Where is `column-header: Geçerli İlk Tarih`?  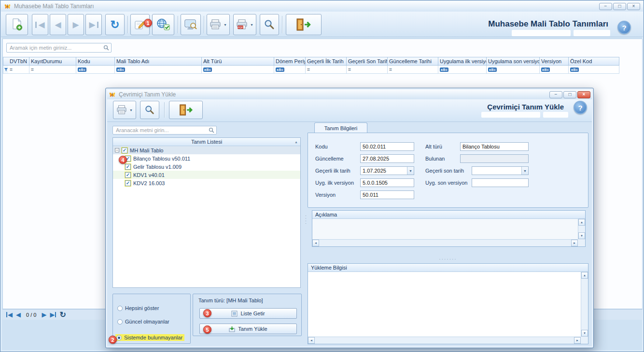 column-header: Geçerli İlk Tarih is located at coordinates (326, 61).